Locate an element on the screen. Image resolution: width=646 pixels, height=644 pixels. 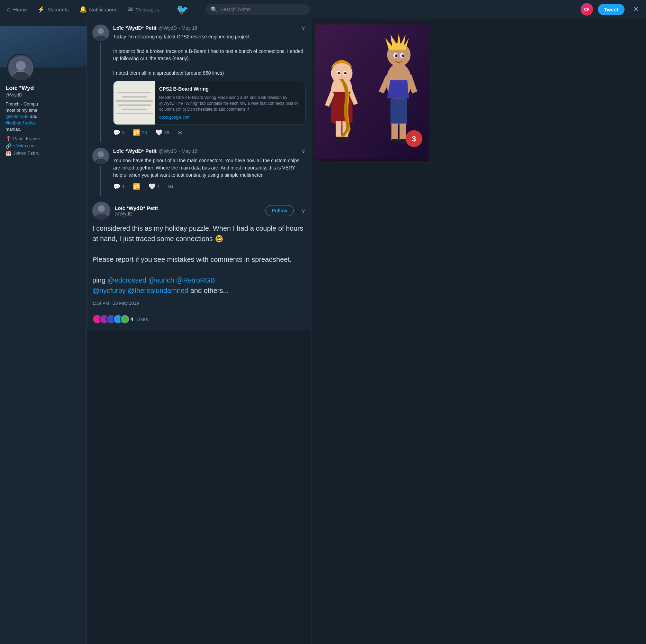
tweet2-retweet-btn: 🔁 is located at coordinates (136, 187).